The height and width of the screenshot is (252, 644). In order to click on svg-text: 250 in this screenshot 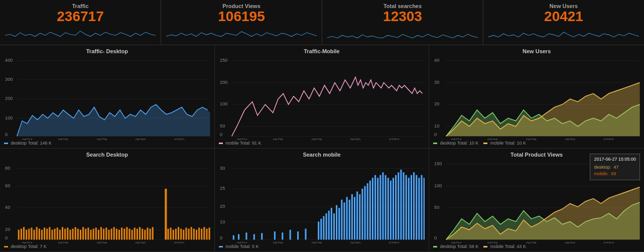, I will do `click(224, 60)`.